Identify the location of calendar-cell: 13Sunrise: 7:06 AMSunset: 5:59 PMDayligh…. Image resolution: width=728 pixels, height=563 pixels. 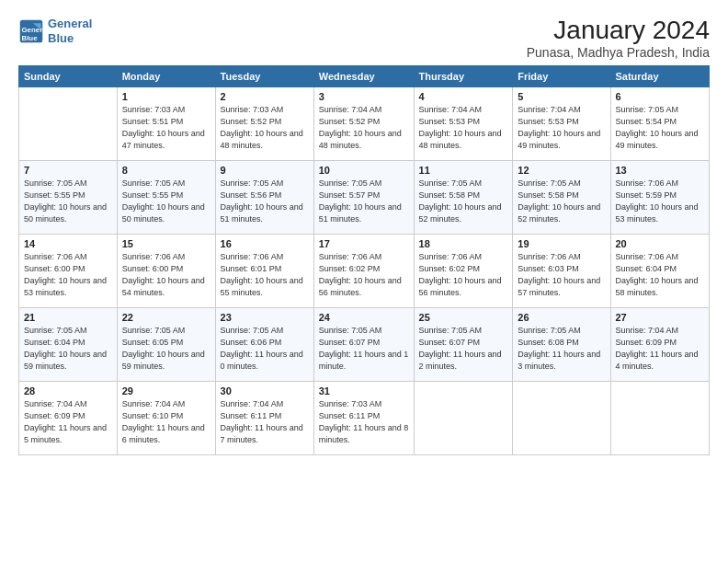
(660, 197).